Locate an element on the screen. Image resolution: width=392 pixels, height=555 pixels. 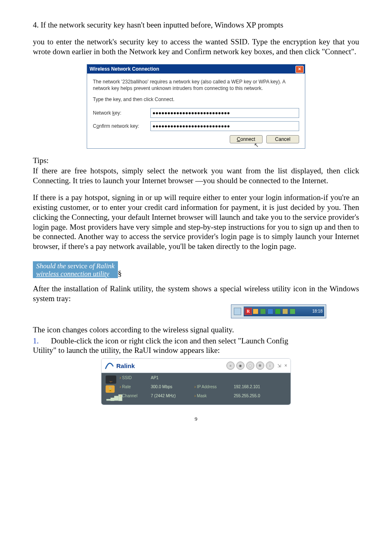
cancel-button: Cancel is located at coordinates (283, 139).